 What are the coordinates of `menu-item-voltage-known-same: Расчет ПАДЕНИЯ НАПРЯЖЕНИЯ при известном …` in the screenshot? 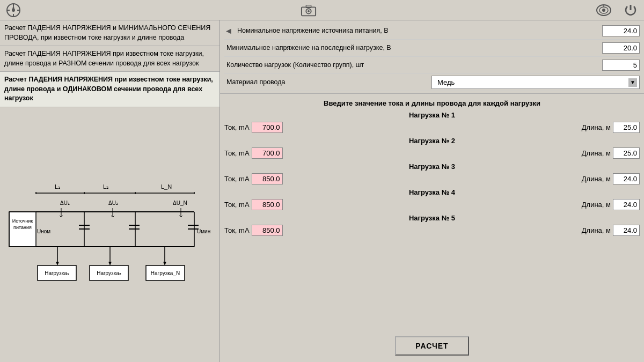 It's located at (109, 90).